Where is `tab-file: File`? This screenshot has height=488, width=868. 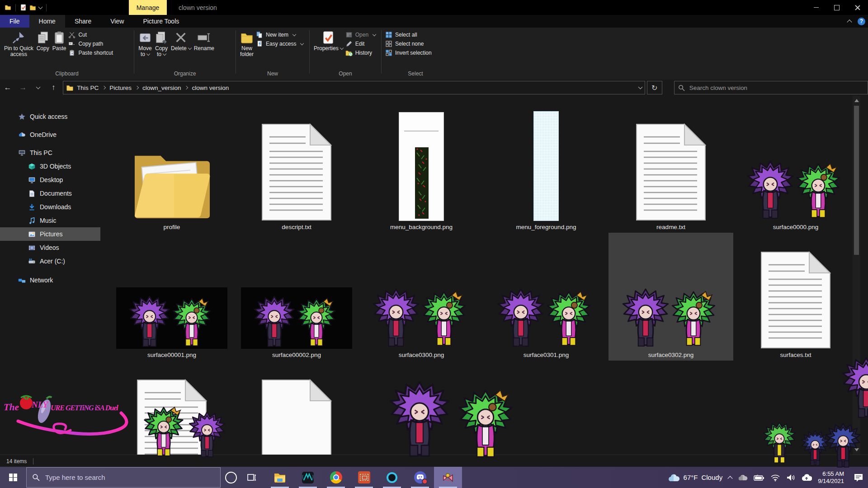 tab-file: File is located at coordinates (14, 21).